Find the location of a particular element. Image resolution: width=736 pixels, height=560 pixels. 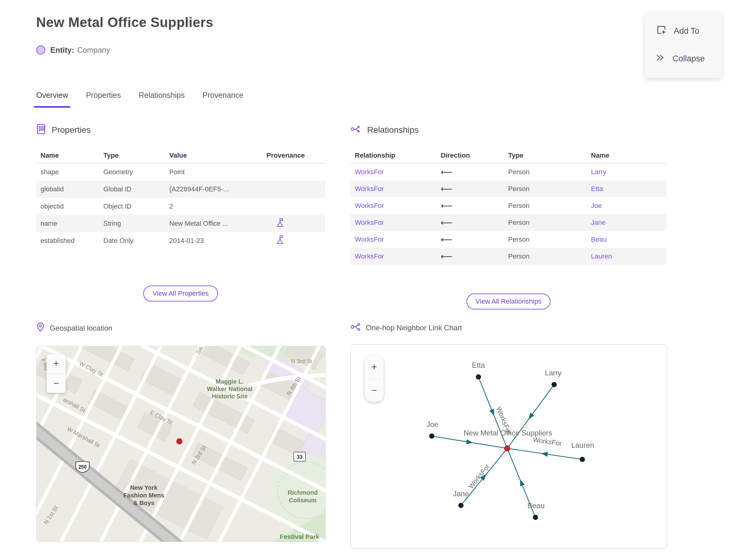

chart-zoom-control: + − is located at coordinates (374, 379).